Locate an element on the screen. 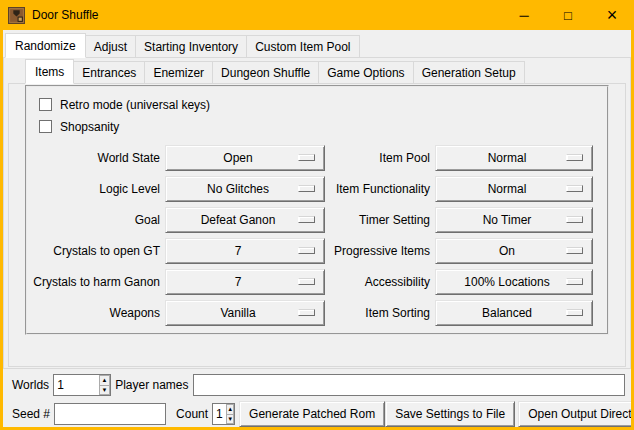 This screenshot has height=430, width=634. world-state-dropdown: Open is located at coordinates (245, 158).